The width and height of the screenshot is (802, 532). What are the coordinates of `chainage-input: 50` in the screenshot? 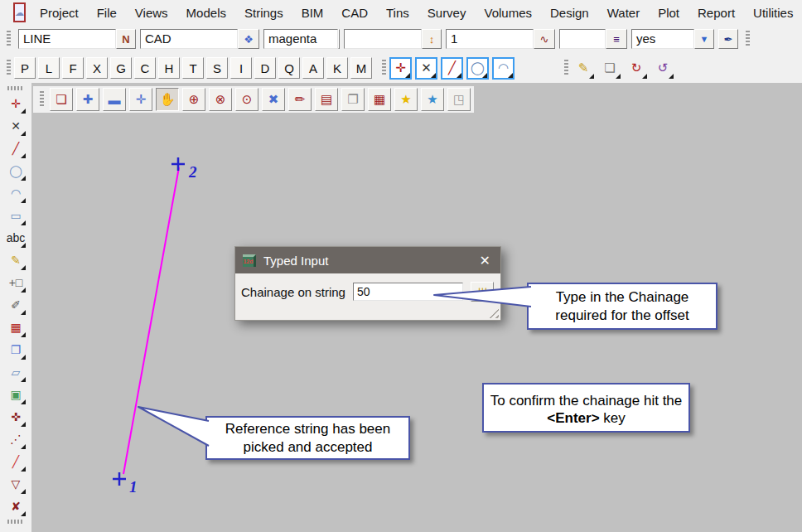 It's located at (408, 292).